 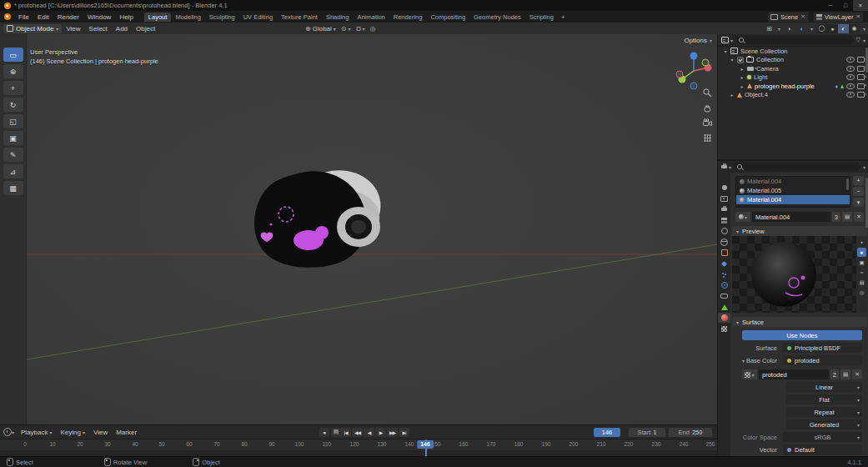 I want to click on tab-scripting: Scripting, so click(x=542, y=17).